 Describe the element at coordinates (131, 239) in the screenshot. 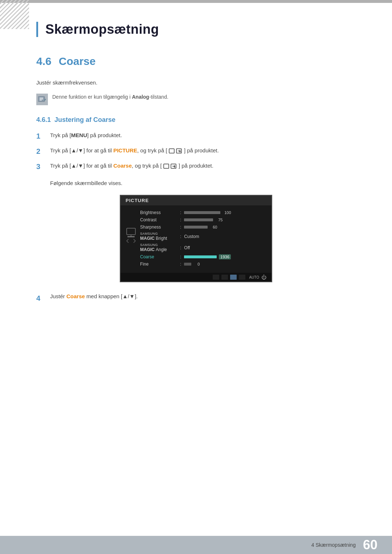

I see `tv-menu-icon` at that location.